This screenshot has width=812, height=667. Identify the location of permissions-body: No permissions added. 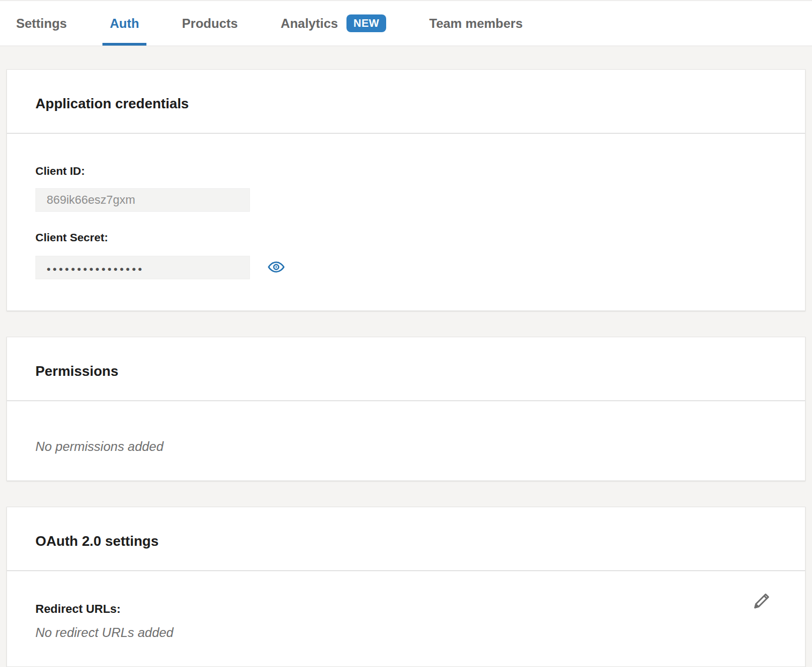
(406, 441).